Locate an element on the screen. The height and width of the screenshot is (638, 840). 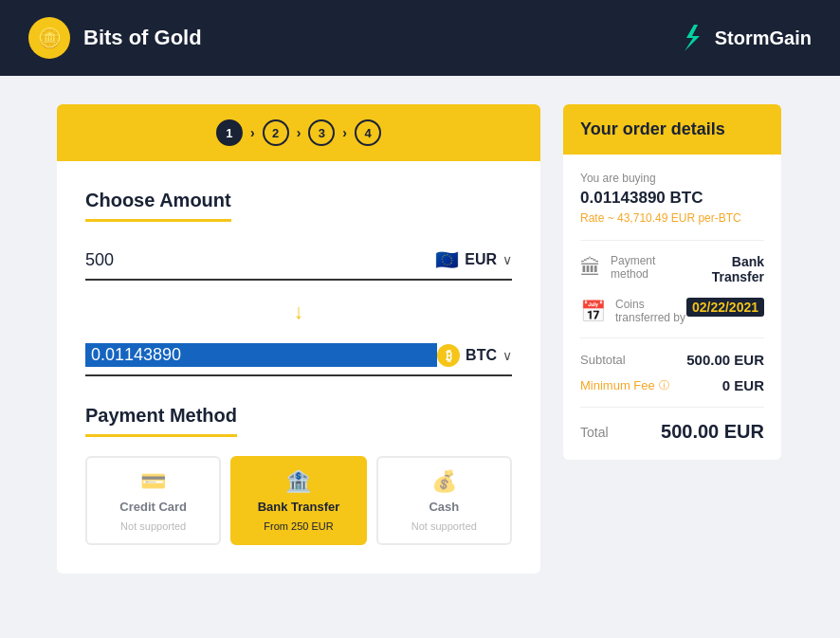
subtotal-value: 500.00 EUR is located at coordinates (725, 360).